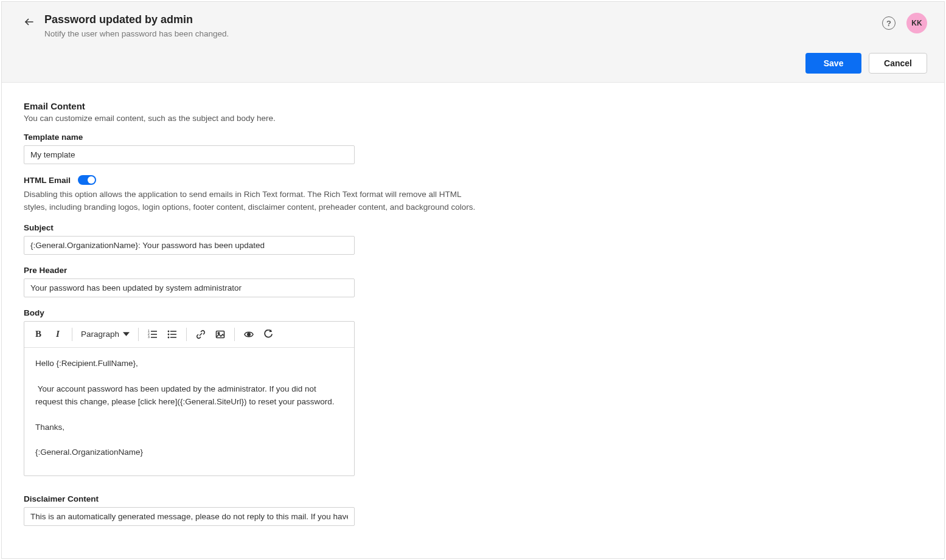 The width and height of the screenshot is (946, 560). Describe the element at coordinates (473, 106) in the screenshot. I see `section-title: Email Content` at that location.